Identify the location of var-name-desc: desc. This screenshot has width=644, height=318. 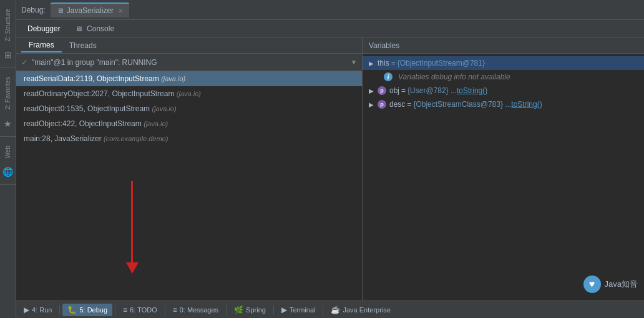
(397, 104).